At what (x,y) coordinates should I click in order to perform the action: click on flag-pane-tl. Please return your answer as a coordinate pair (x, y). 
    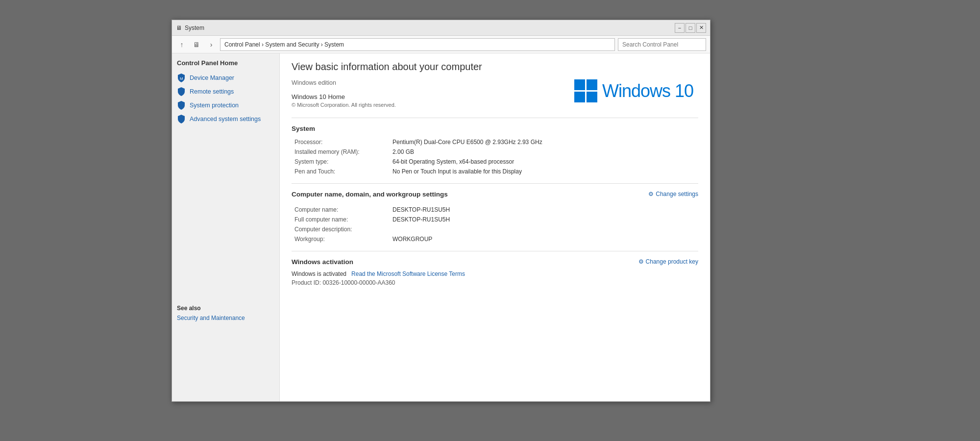
    Looking at the image, I should click on (580, 85).